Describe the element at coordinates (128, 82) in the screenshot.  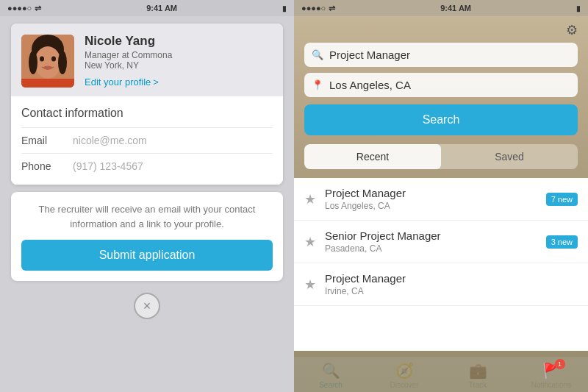
I see `edit-profile-link: Edit your profile >` at that location.